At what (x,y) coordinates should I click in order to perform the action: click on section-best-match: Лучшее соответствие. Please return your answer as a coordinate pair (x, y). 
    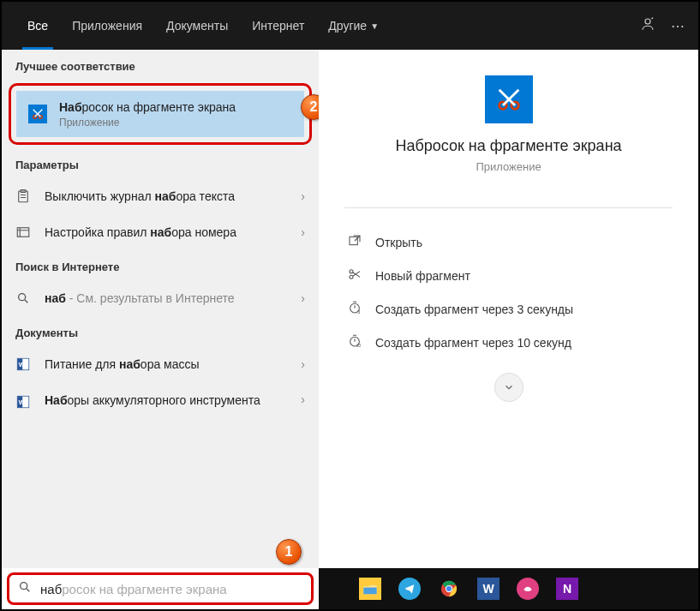
    Looking at the image, I should click on (160, 65).